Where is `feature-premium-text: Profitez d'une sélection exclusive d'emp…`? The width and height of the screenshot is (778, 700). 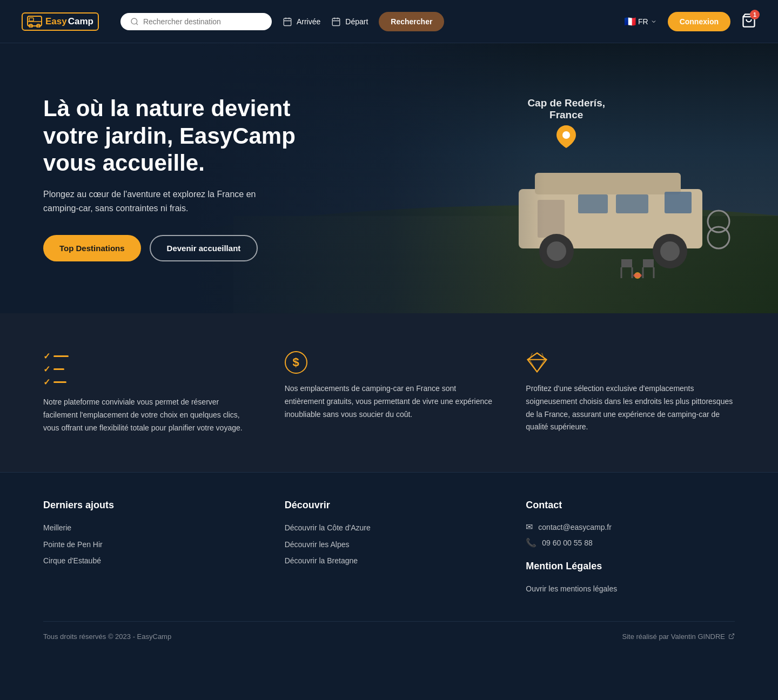
feature-premium-text: Profitez d'une sélection exclusive d'emp… is located at coordinates (630, 408).